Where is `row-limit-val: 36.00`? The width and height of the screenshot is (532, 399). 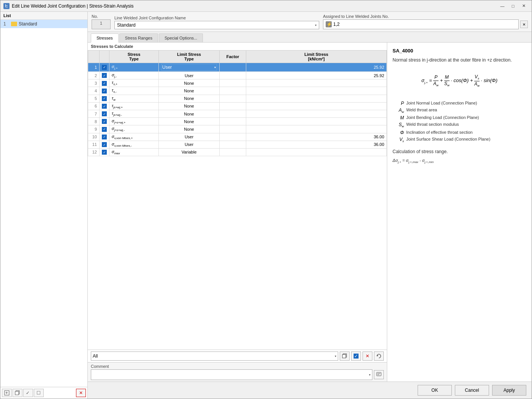
row-limit-val: 36.00 is located at coordinates (317, 144).